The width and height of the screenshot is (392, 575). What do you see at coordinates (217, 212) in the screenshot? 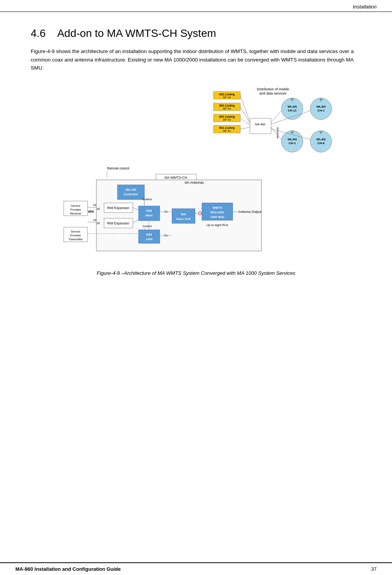
I see `svg-text: RHU 600/` at bounding box center [217, 212].